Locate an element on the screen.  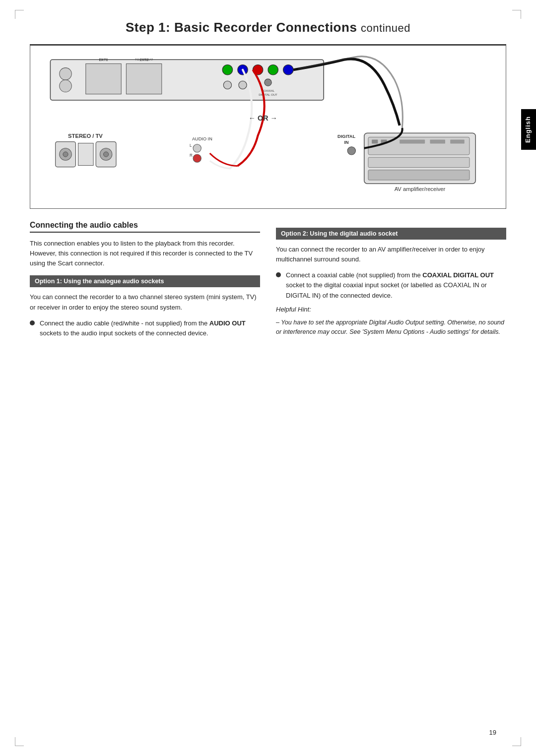
option2-body: You can connect the recorder to an AV am… is located at coordinates (391, 254).